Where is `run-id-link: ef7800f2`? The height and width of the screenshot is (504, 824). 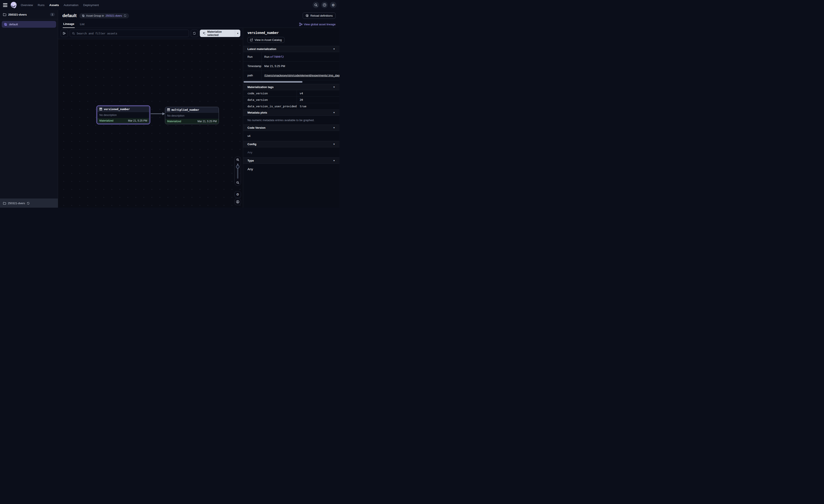 run-id-link: ef7800f2 is located at coordinates (277, 57).